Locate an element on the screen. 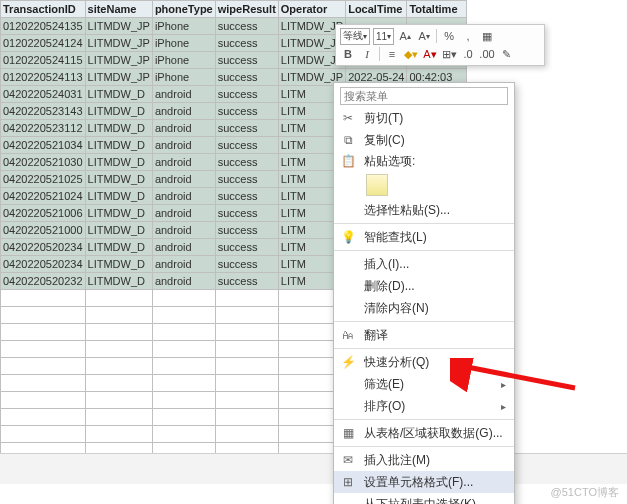  menu-insert-comment: ✉ 插入批注(M) is located at coordinates (424, 460).